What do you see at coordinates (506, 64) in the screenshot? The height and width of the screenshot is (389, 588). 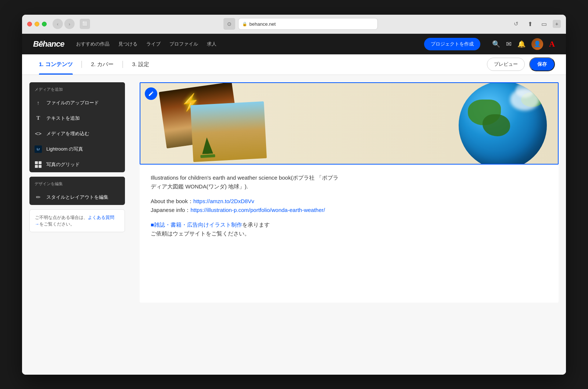 I see `preview-button: プレビュー` at bounding box center [506, 64].